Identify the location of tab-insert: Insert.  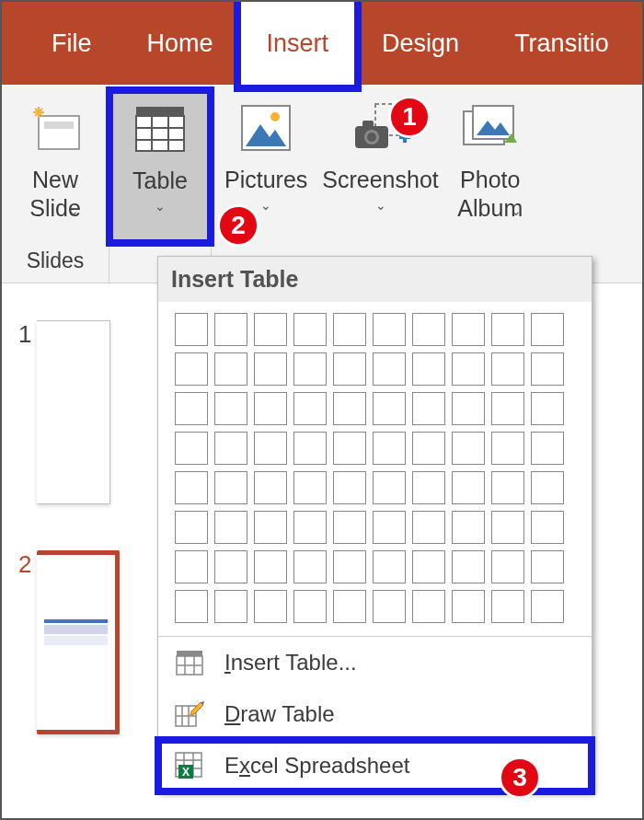
(298, 43).